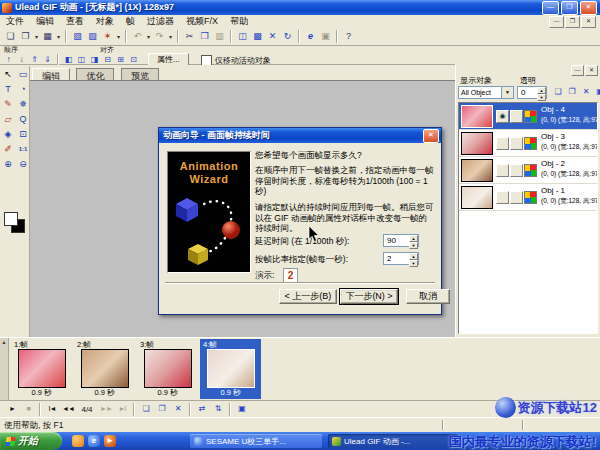 This screenshot has width=600, height=450. What do you see at coordinates (148, 36) in the screenshot?
I see `undo-dropdown-icon: ▾` at bounding box center [148, 36].